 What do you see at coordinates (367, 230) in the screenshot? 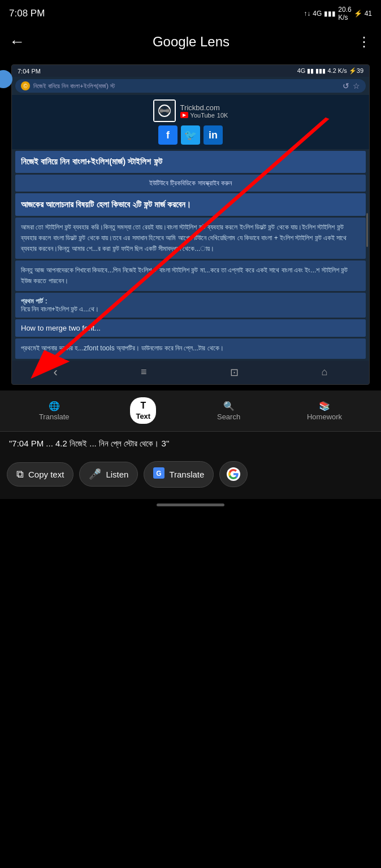
I see `scroll-indicator` at bounding box center [367, 230].